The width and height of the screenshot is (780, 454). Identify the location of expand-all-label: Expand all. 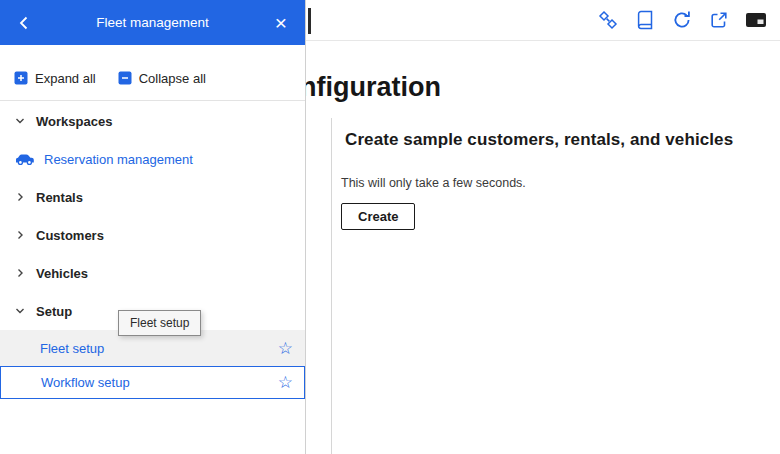
(66, 78).